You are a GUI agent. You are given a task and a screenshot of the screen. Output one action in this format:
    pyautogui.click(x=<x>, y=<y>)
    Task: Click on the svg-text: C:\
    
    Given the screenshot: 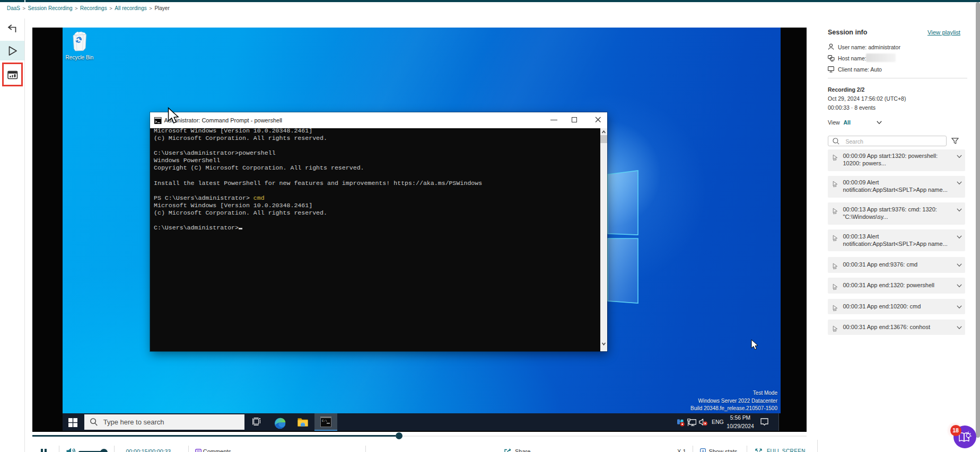 What is the action you would take?
    pyautogui.click(x=325, y=421)
    